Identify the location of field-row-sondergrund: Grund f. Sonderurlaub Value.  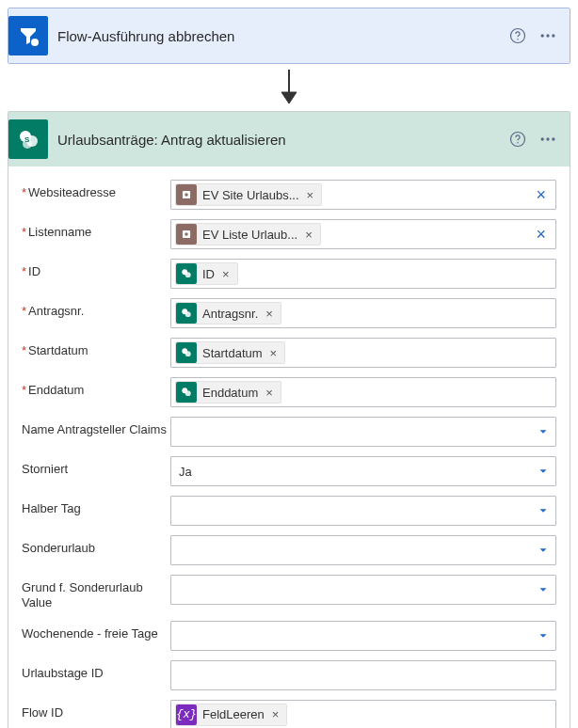
(289, 593).